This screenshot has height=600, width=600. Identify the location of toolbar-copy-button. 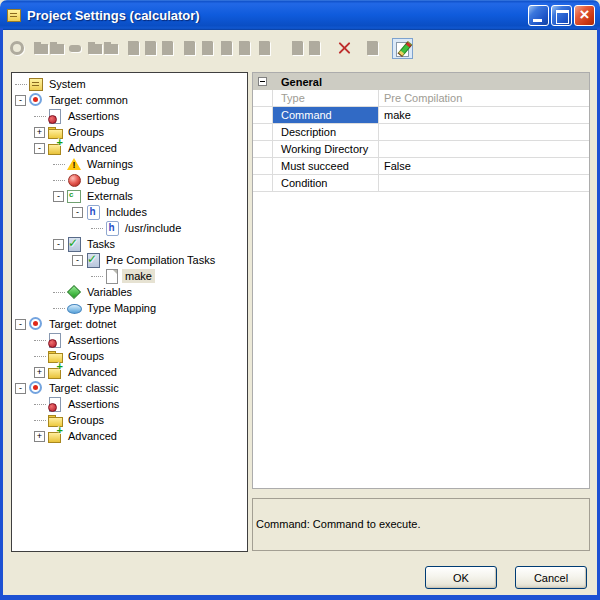
(298, 48).